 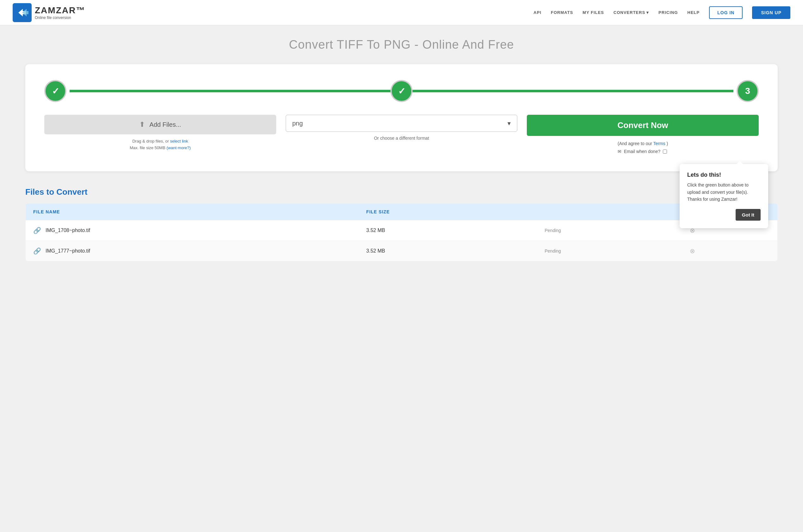 I want to click on tooltip-popup: Lets do this! Click the green button abo…, so click(x=724, y=196).